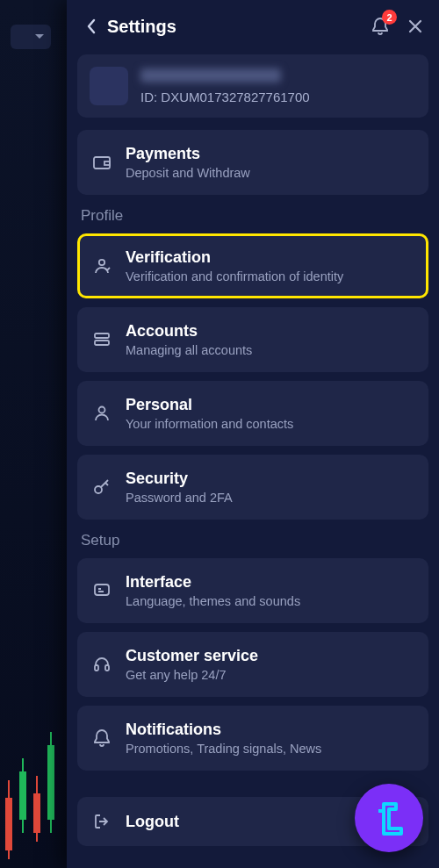 This screenshot has height=868, width=439. What do you see at coordinates (209, 405) in the screenshot?
I see `item-label: Personal` at bounding box center [209, 405].